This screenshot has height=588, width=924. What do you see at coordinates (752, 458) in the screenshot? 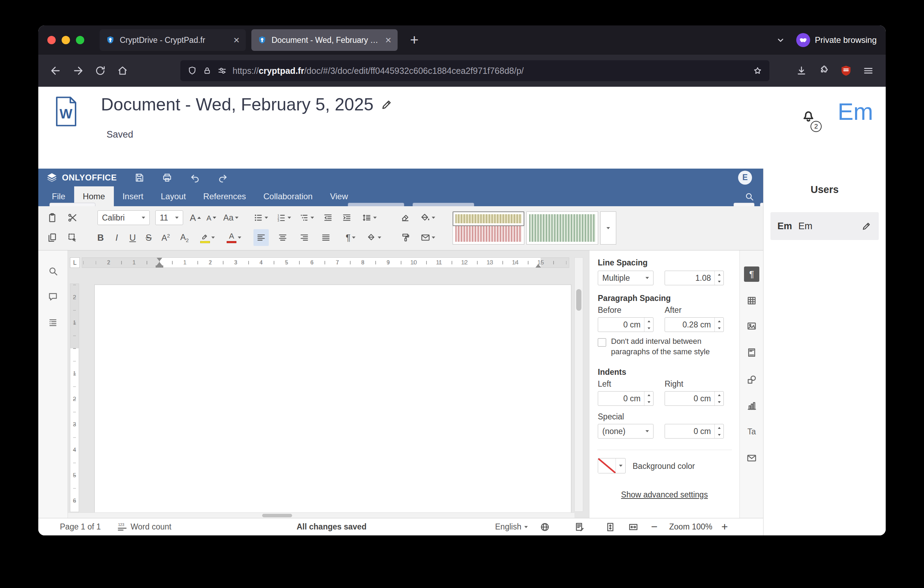
I see `mail-merge-settings-tab` at bounding box center [752, 458].